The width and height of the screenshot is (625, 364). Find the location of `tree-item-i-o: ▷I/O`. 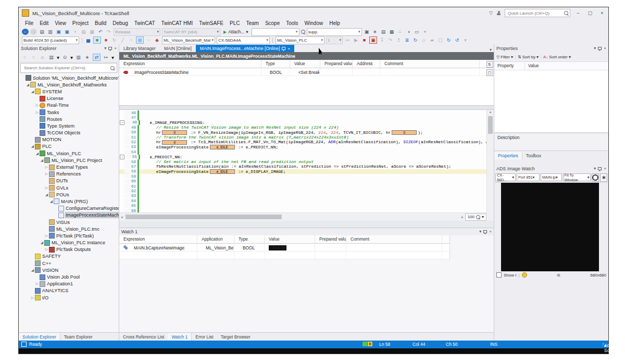

tree-item-i-o: ▷I/O is located at coordinates (69, 298).